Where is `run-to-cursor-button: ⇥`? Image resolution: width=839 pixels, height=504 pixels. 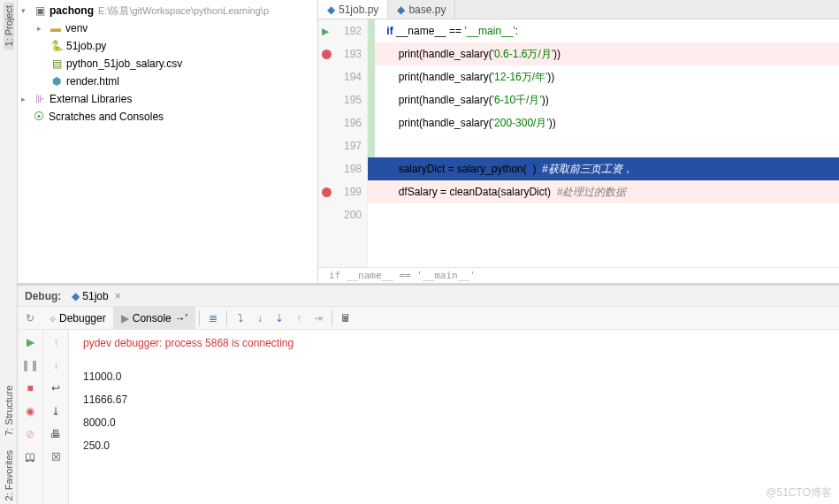
run-to-cursor-button: ⇥ is located at coordinates (318, 318).